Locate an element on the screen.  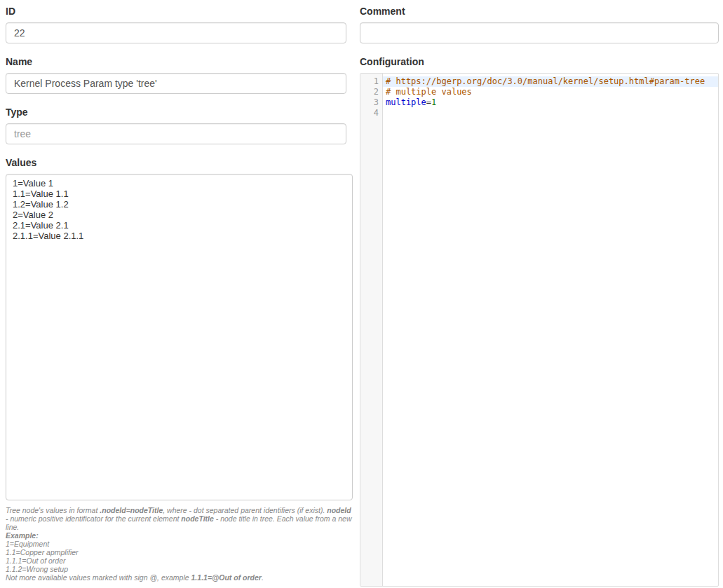
name-label: Name is located at coordinates (180, 62).